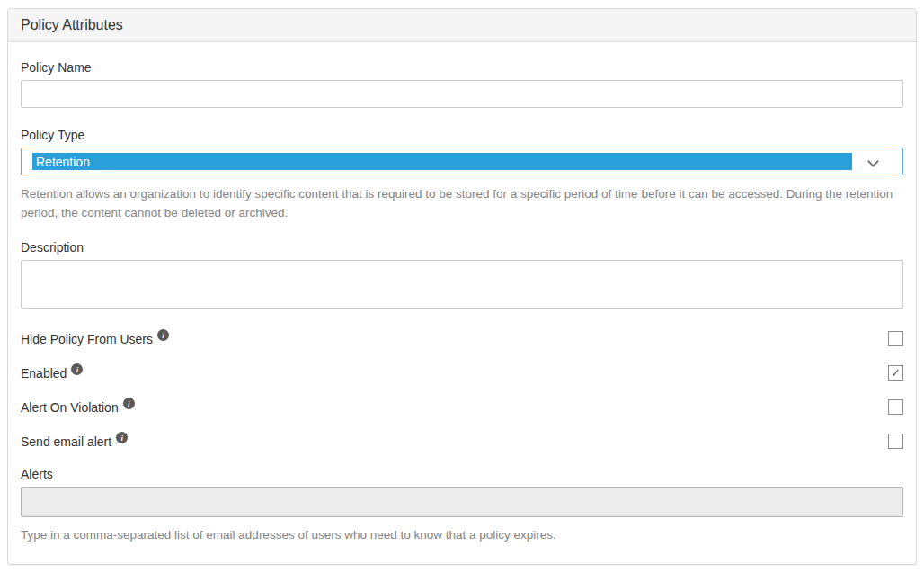 This screenshot has width=924, height=573. What do you see at coordinates (462, 247) in the screenshot?
I see `description-label: Description` at bounding box center [462, 247].